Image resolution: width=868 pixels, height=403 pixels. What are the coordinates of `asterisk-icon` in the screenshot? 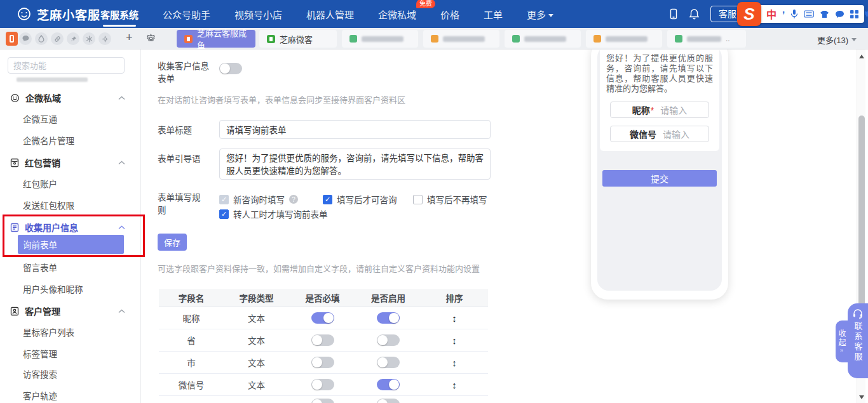 It's located at (89, 39).